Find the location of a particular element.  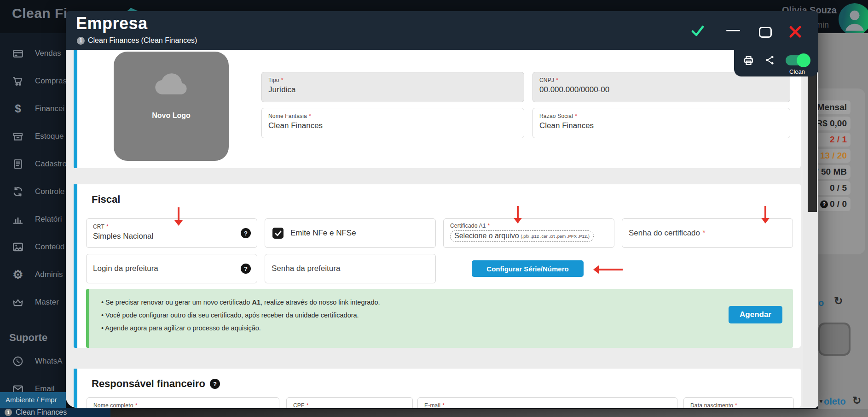

maximize-button is located at coordinates (765, 32).